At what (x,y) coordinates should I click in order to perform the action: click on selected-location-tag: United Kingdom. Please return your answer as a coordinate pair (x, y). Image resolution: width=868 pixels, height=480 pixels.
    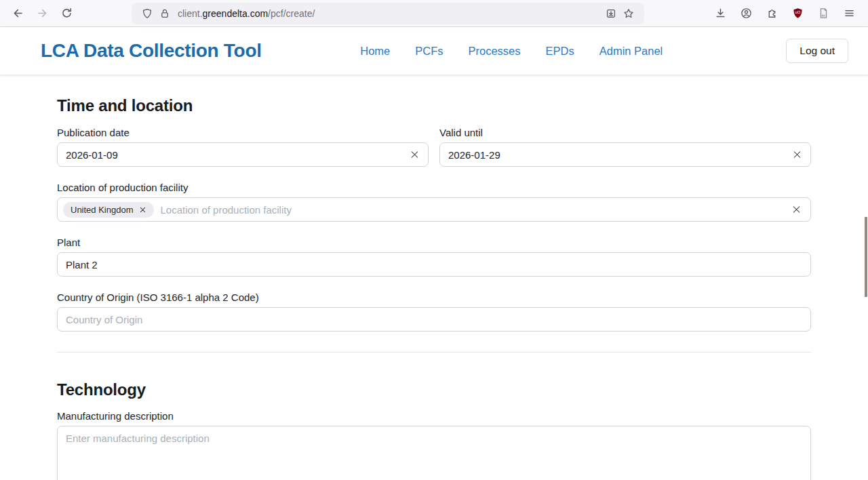
    Looking at the image, I should click on (108, 210).